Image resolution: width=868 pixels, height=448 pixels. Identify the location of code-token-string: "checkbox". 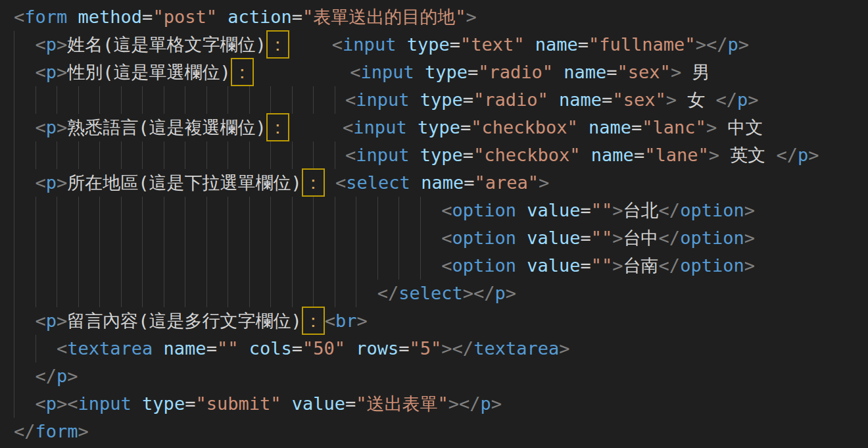
(527, 155).